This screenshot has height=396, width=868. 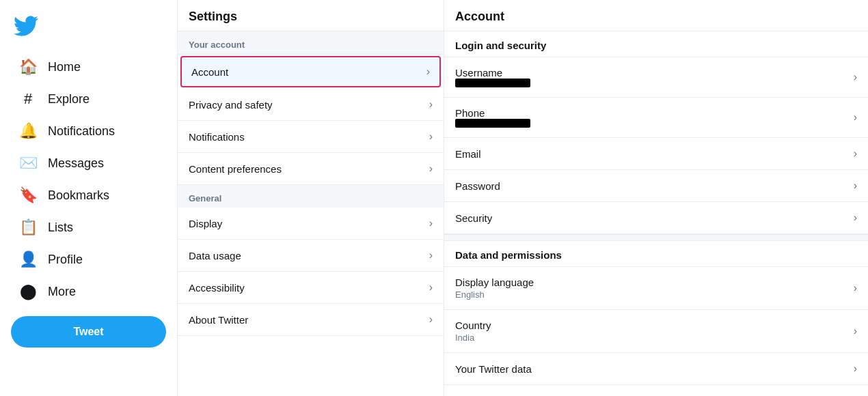 I want to click on account-title: Account, so click(x=656, y=16).